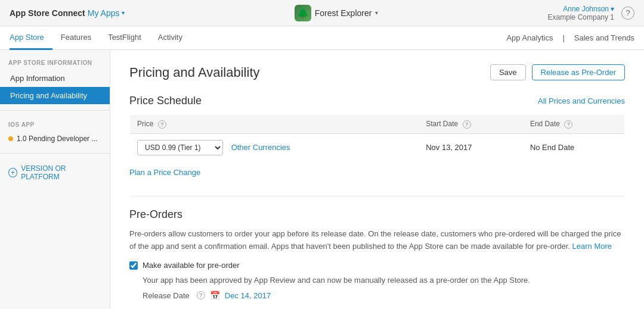 This screenshot has width=644, height=309. Describe the element at coordinates (377, 101) in the screenshot. I see `price-schedule-header: Price Schedule All Prices and Currencies` at that location.